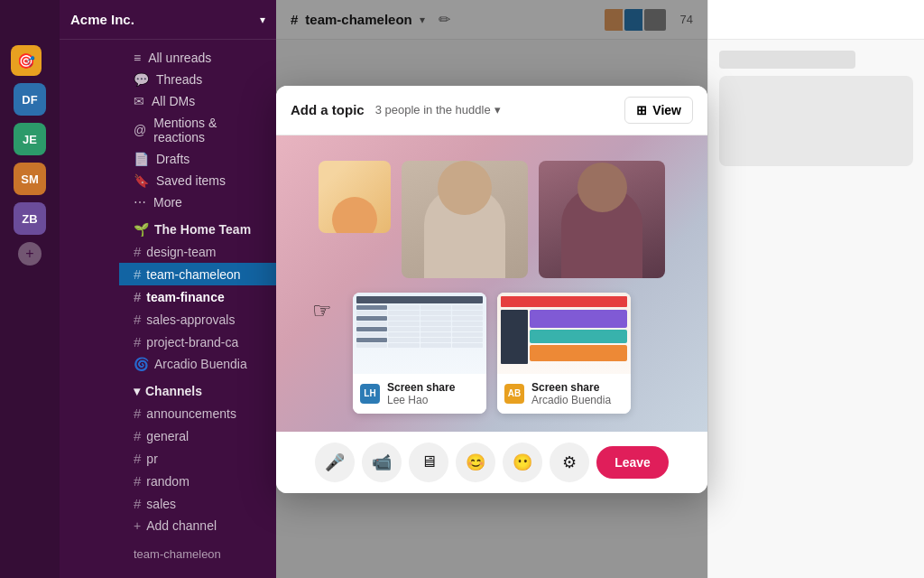 The height and width of the screenshot is (578, 924). Describe the element at coordinates (382, 462) in the screenshot. I see `video-button: 📹` at that location.